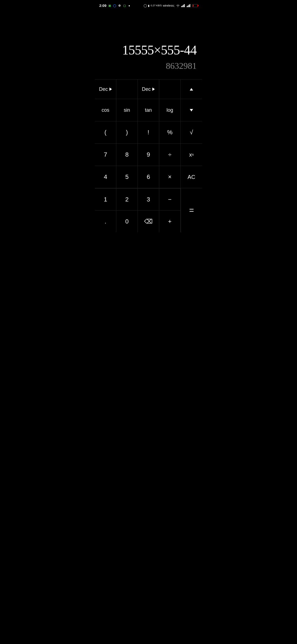  What do you see at coordinates (127, 199) in the screenshot?
I see `two-button: 2` at bounding box center [127, 199].